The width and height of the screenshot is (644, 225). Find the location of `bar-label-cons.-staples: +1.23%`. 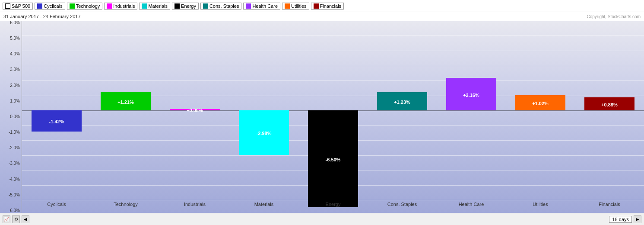

bar-label-cons.-staples: +1.23% is located at coordinates (402, 102).